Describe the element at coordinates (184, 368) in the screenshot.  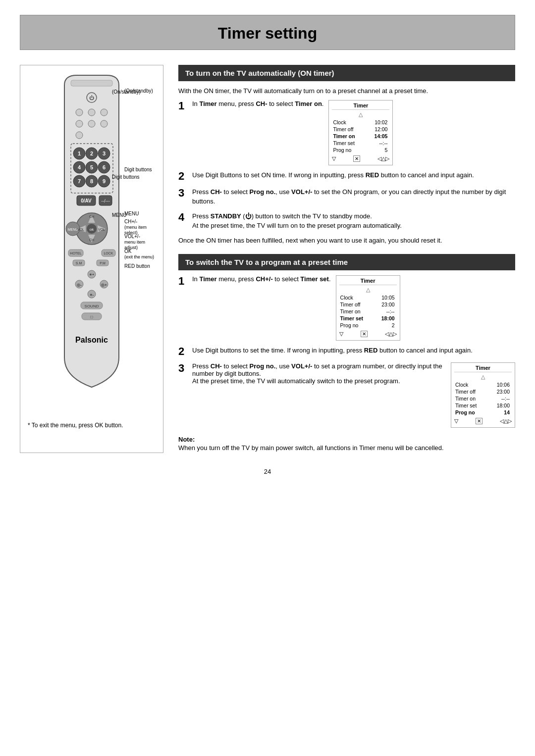
I see `s2-step-num-3: 3` at that location.